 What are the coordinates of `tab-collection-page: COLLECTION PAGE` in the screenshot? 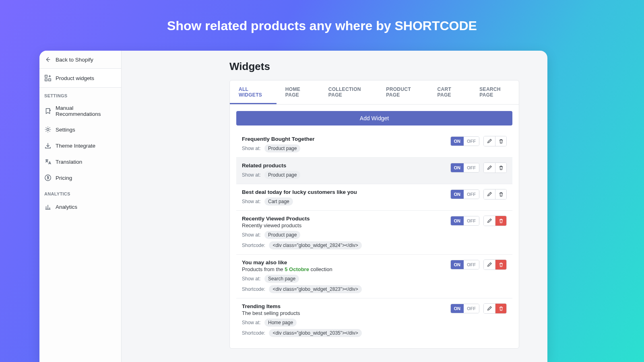 It's located at (349, 93).